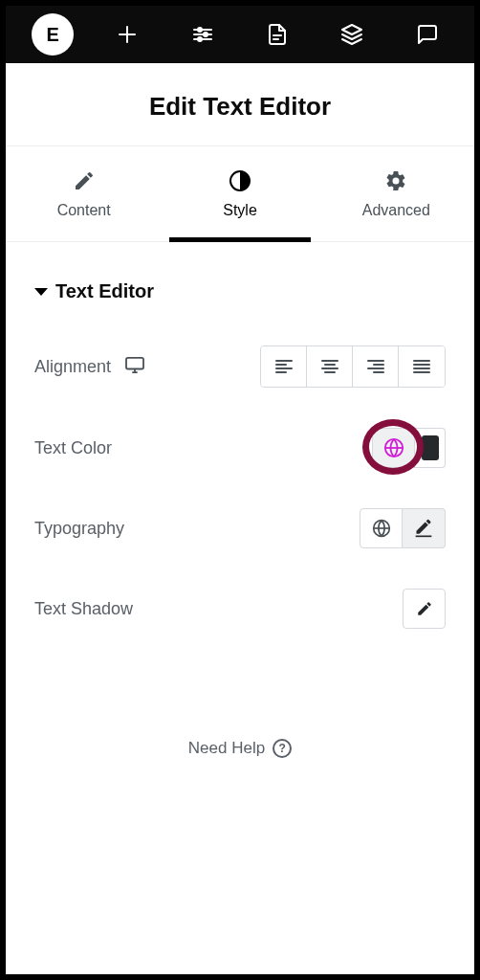 This screenshot has width=480, height=980. What do you see at coordinates (90, 368) in the screenshot?
I see `alignment-label: Alignment` at bounding box center [90, 368].